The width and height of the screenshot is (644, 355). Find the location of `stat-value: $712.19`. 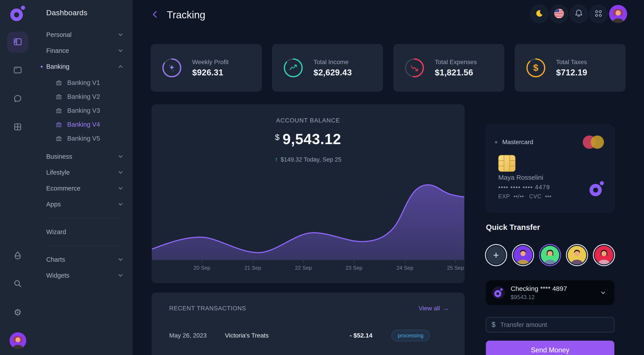

stat-value: $712.19 is located at coordinates (572, 73).